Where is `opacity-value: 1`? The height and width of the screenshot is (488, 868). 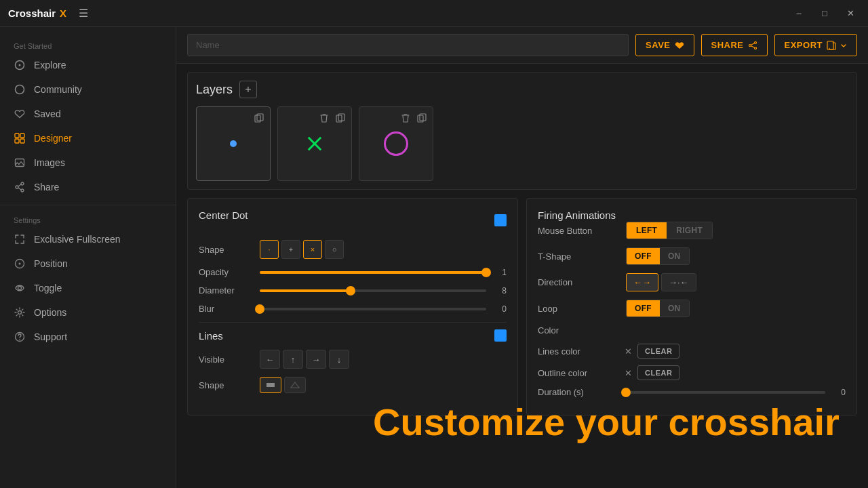 opacity-value: 1 is located at coordinates (500, 272).